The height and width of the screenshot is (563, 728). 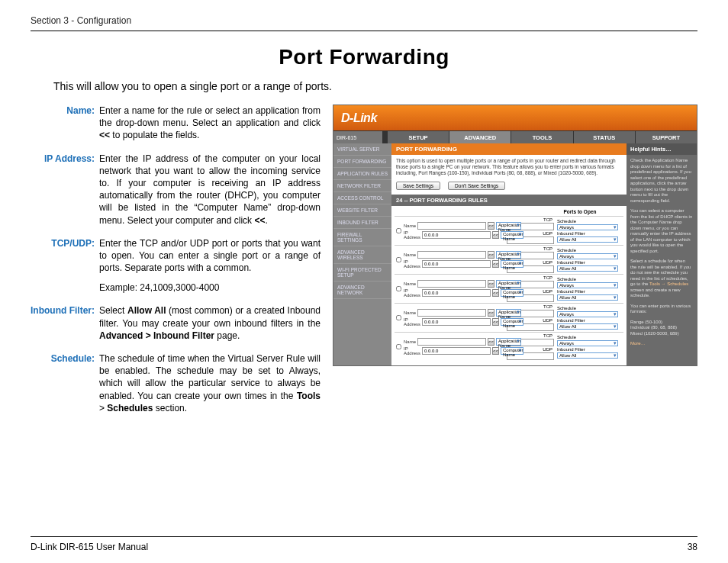 What do you see at coordinates (362, 150) in the screenshot?
I see `sidebar-item-virtual-server: VIRTUAL SERVER` at bounding box center [362, 150].